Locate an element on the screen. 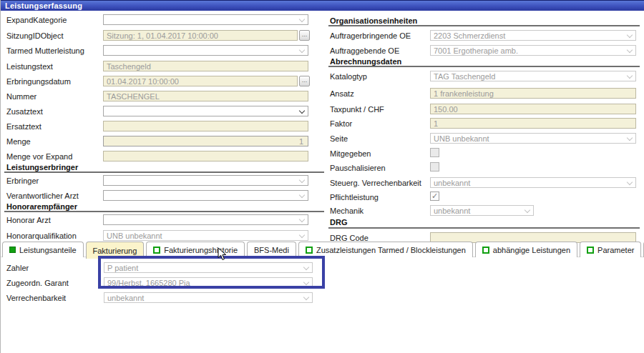 The width and height of the screenshot is (644, 353). leistungstext-field: Taschengeld is located at coordinates (206, 66).